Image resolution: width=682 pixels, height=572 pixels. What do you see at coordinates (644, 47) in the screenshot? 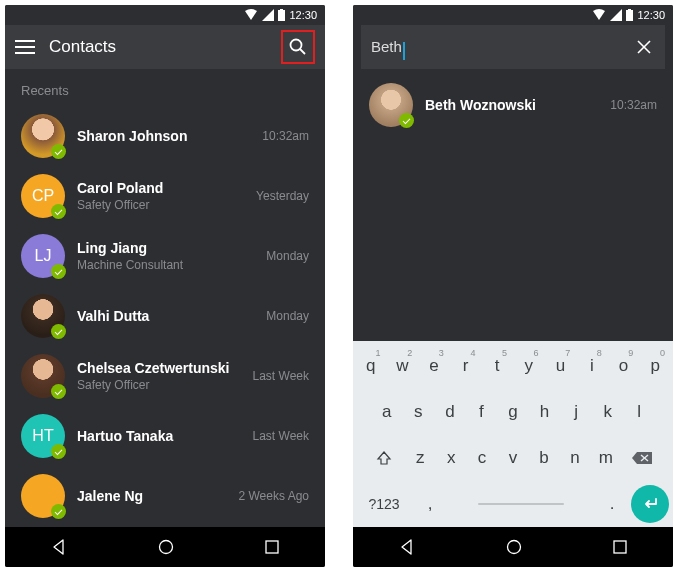
I see `clear-search-button` at bounding box center [644, 47].